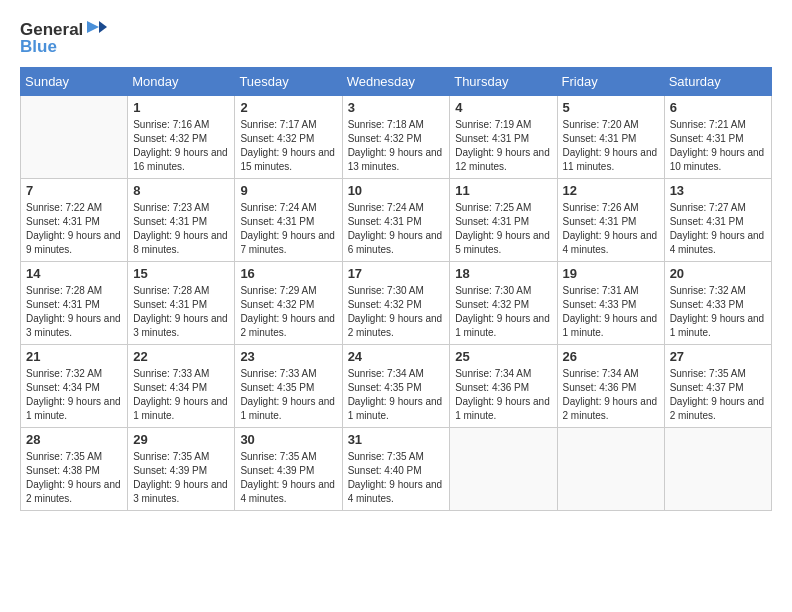 The image size is (792, 612). Describe the element at coordinates (288, 356) in the screenshot. I see `day-number: 23` at that location.